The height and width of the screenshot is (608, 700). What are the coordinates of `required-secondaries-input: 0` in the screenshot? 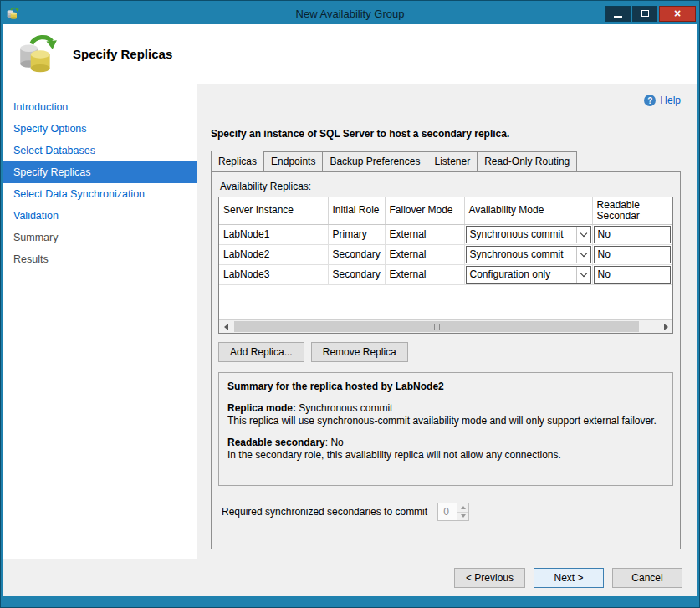 It's located at (453, 512).